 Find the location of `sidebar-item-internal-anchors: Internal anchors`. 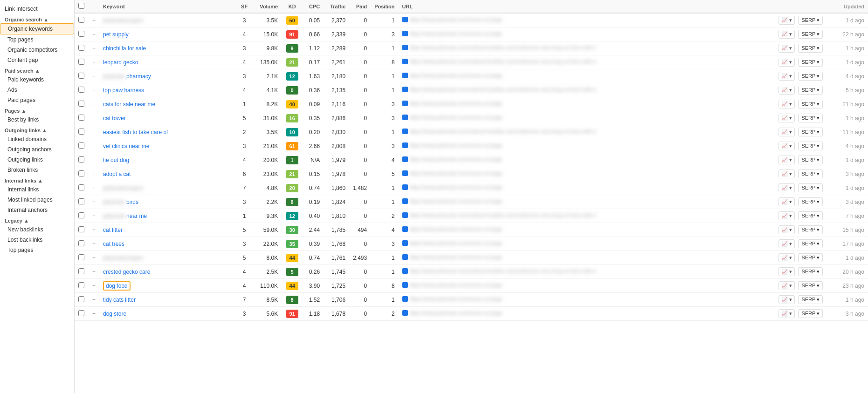

sidebar-item-internal-anchors: Internal anchors is located at coordinates (37, 210).